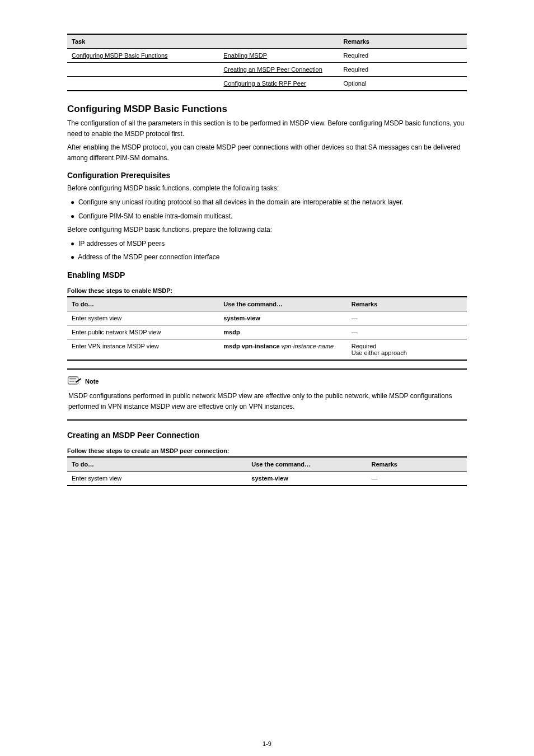 The image size is (534, 756). I want to click on bullet-text: Address of the MSDP peer connection inte…, so click(149, 257).